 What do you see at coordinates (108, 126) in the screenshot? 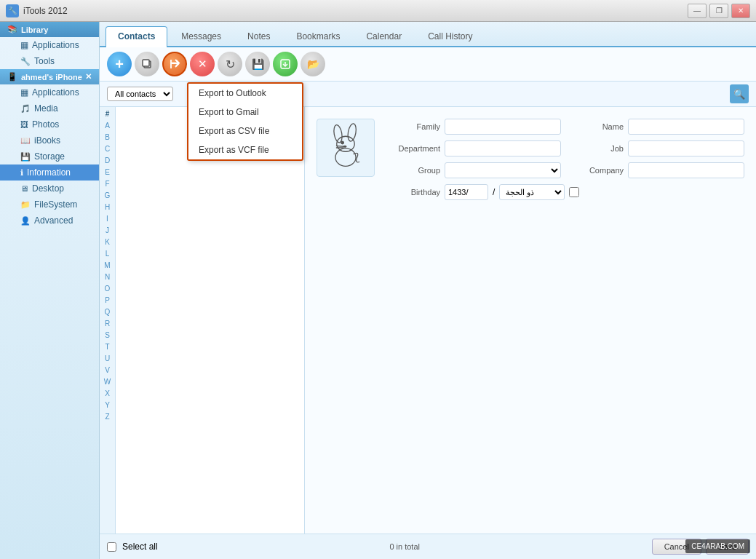
I see `alpha-a: A` at bounding box center [108, 126].